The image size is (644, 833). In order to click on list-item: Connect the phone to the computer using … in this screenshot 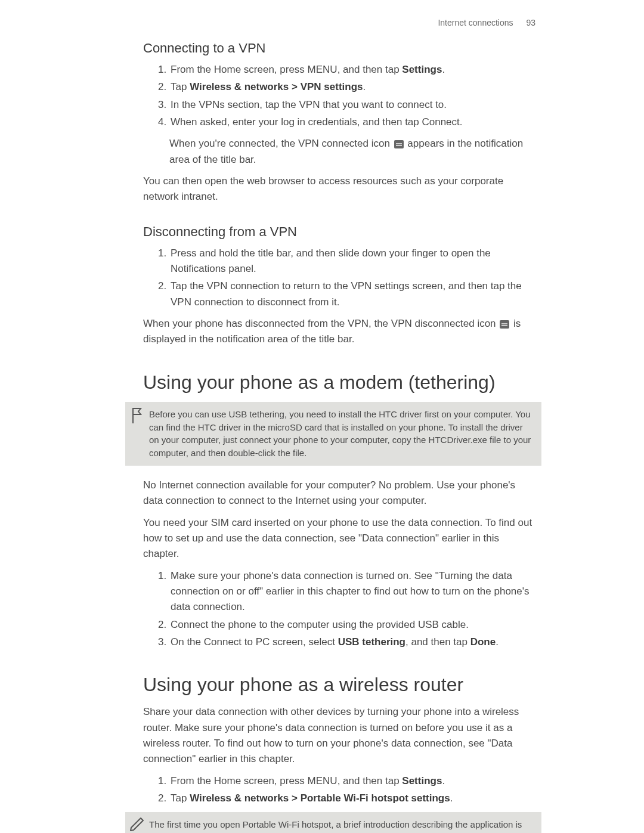, I will do `click(352, 625)`.